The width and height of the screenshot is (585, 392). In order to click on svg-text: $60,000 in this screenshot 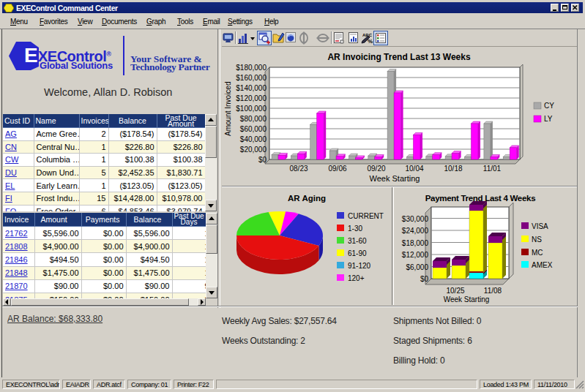, I will do `click(253, 129)`.